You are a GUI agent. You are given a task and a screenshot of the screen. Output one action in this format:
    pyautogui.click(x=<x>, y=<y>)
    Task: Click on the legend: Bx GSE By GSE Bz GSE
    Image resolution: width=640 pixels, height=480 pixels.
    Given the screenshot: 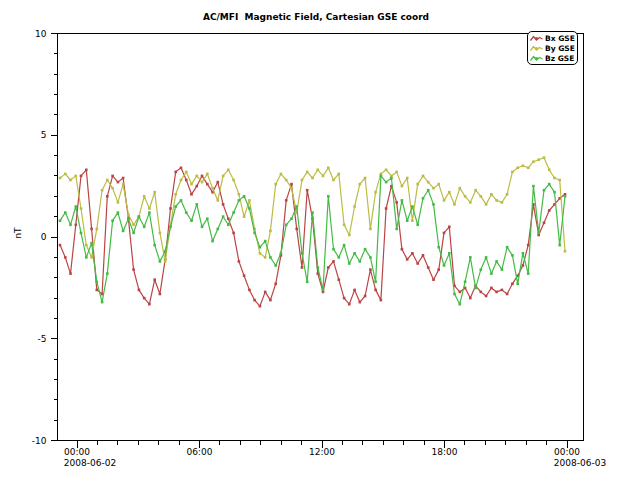 What is the action you would take?
    pyautogui.click(x=552, y=48)
    